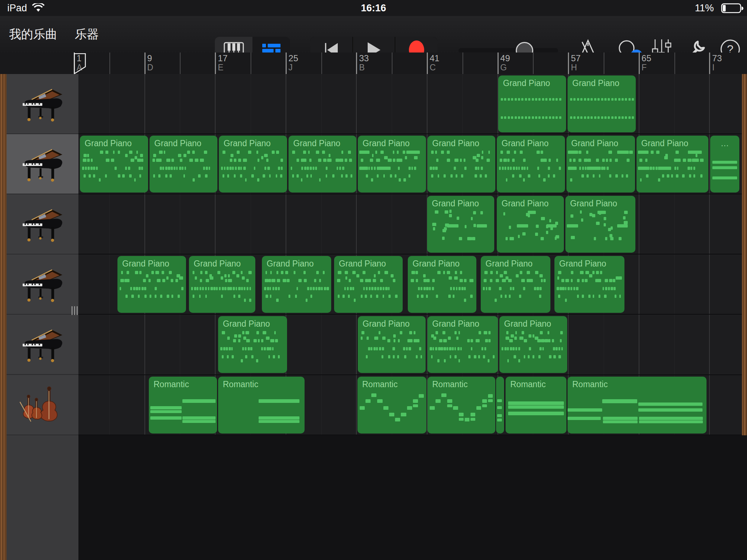  Describe the element at coordinates (356, 254) in the screenshot. I see `gridline-major` at that location.